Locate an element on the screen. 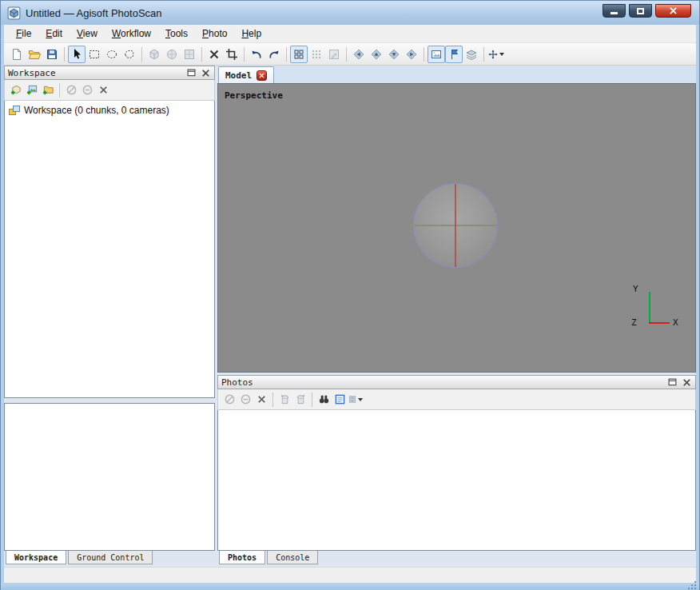 The width and height of the screenshot is (700, 590). photos-toolbar is located at coordinates (457, 400).